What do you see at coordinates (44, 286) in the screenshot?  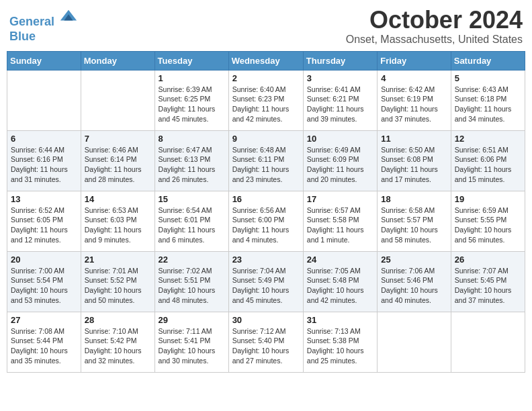 I see `day-info: Sunrise: 7:00 AM Sunset: 5:54 PM Dayligh…` at bounding box center [44, 286].